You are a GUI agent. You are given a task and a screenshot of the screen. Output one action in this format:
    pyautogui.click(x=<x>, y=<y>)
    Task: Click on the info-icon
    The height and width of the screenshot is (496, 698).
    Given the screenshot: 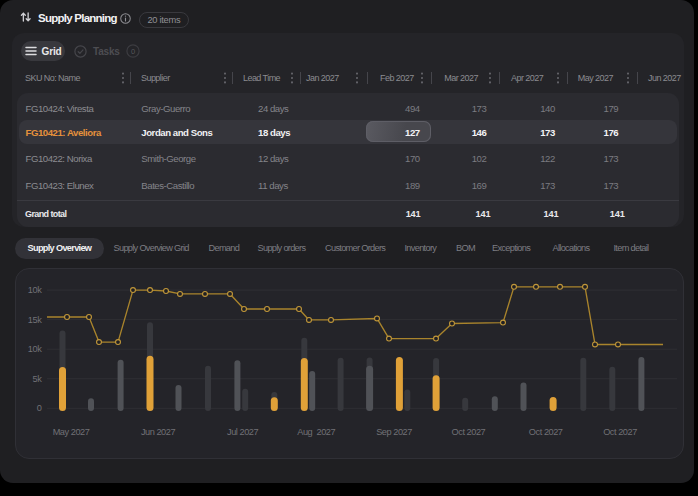 What is the action you would take?
    pyautogui.click(x=126, y=18)
    